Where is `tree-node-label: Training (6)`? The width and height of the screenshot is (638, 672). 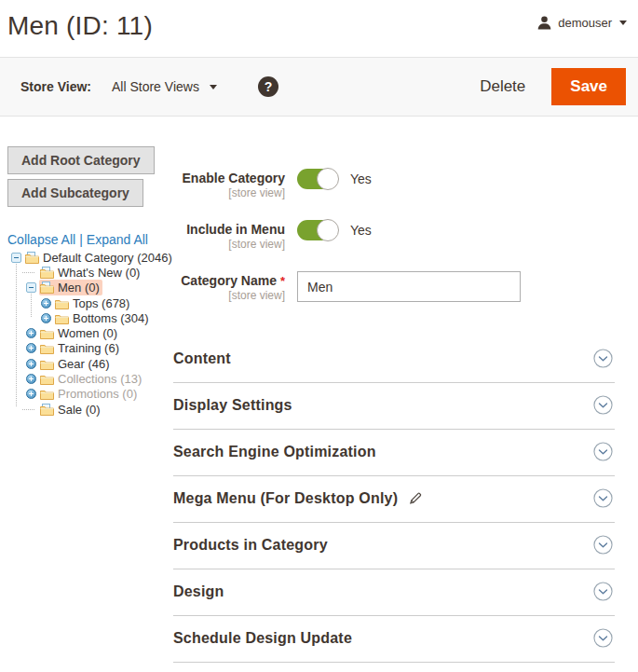 tree-node-label: Training (6) is located at coordinates (88, 349).